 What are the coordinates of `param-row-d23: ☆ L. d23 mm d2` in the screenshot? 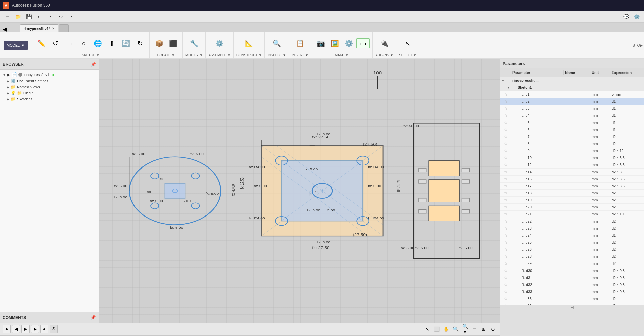 It's located at (572, 228).